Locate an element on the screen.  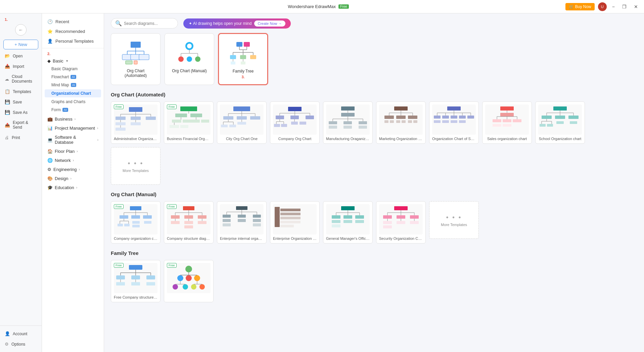
basic-icon: ◆ is located at coordinates (49, 61).